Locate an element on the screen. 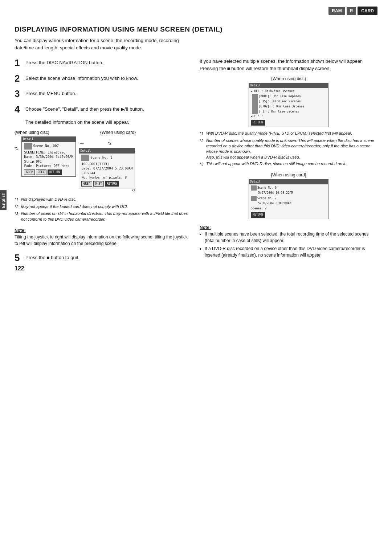 The height and width of the screenshot is (560, 392). right-intro-text: If you have selected multiple scenes, th… is located at coordinates (289, 65).